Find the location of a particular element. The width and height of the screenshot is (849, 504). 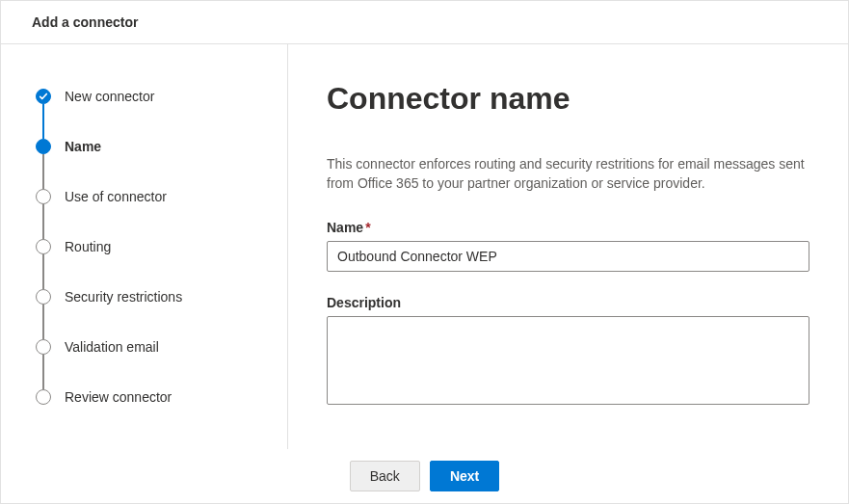

step-name: Name is located at coordinates (152, 146).